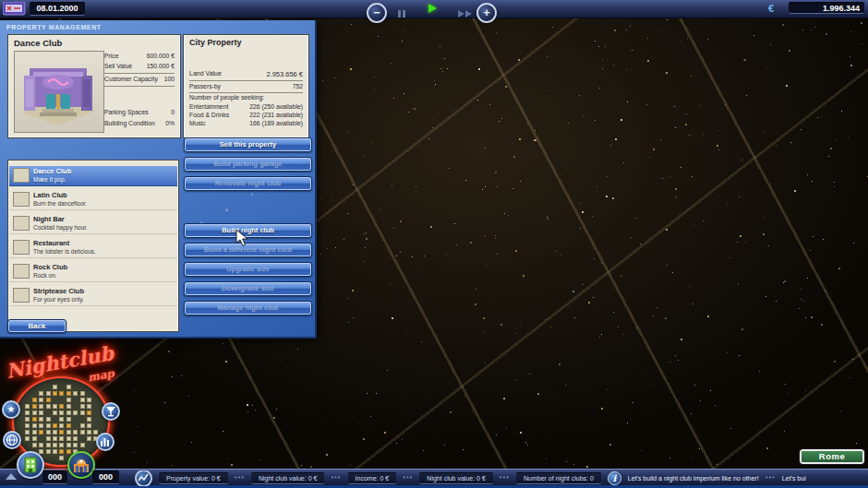 The width and height of the screenshot is (868, 488). I want to click on club-desc: The lobster is delicious., so click(65, 251).